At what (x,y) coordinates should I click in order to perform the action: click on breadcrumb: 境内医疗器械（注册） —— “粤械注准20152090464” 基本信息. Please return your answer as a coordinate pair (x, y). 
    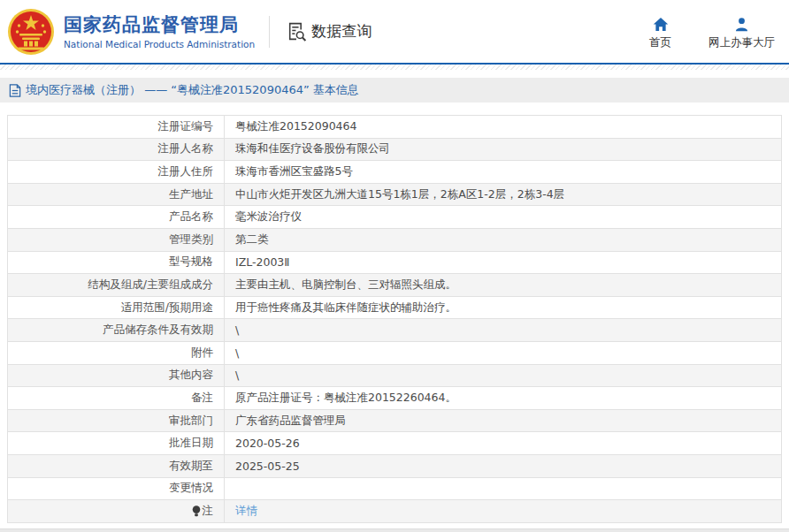
    Looking at the image, I should click on (394, 90).